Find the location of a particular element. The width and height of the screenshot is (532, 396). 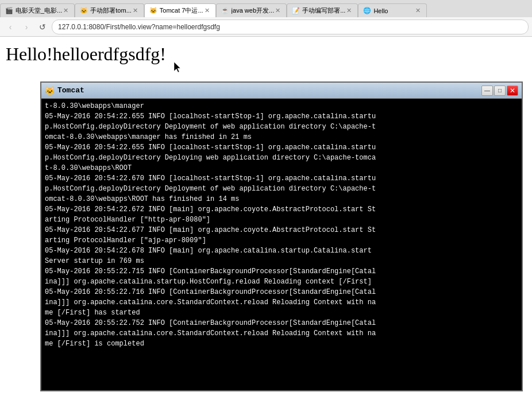

tab-6: 🌐 Hello ✕ is located at coordinates (392, 10).